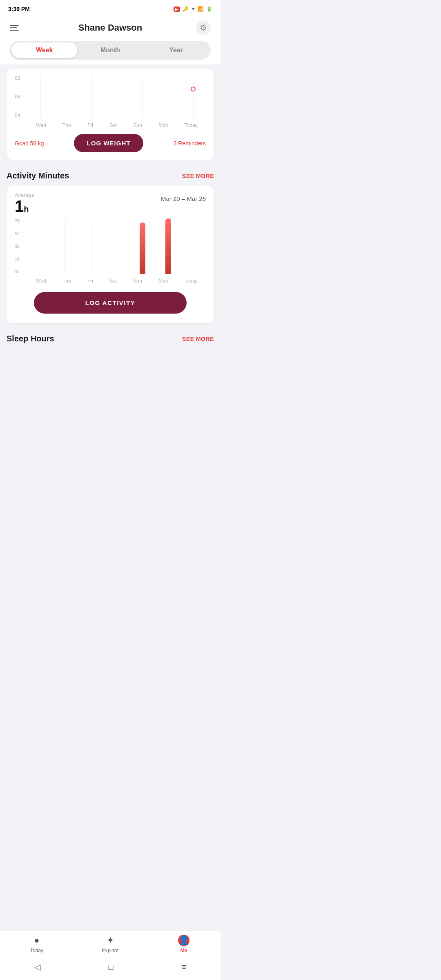 The image size is (441, 980). What do you see at coordinates (177, 9) in the screenshot?
I see `record-icon: ▶` at bounding box center [177, 9].